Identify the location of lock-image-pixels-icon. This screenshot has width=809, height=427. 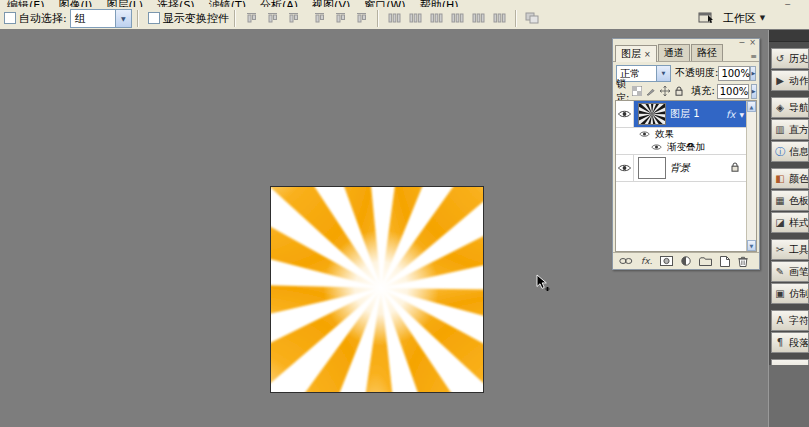
(651, 91).